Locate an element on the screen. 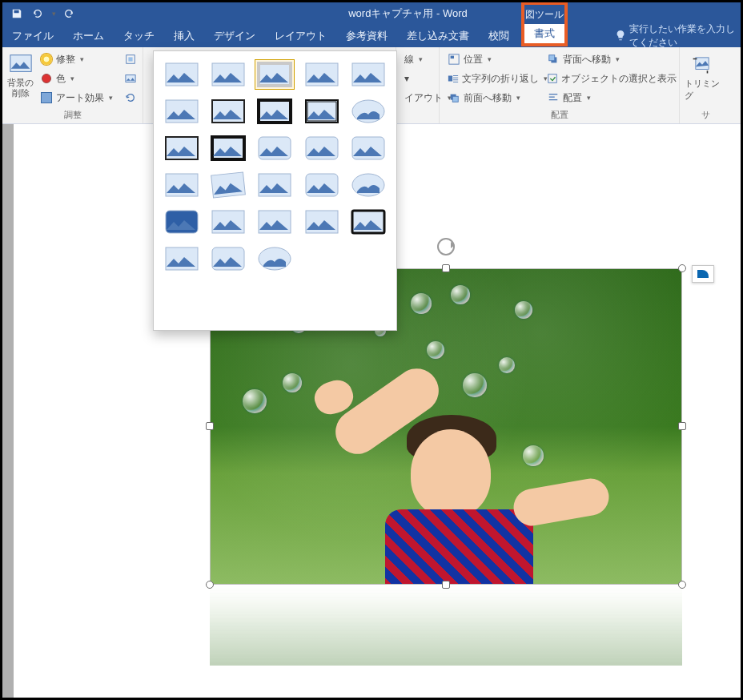  title-bar: ▾ wordキャプチャ用 - Word is located at coordinates (372, 14).